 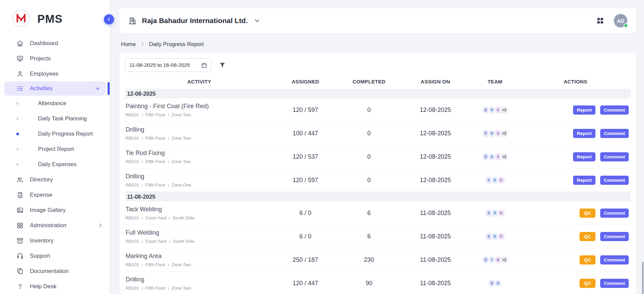 What do you see at coordinates (306, 283) in the screenshot?
I see `assigned-value: 120 / 447` at bounding box center [306, 283].